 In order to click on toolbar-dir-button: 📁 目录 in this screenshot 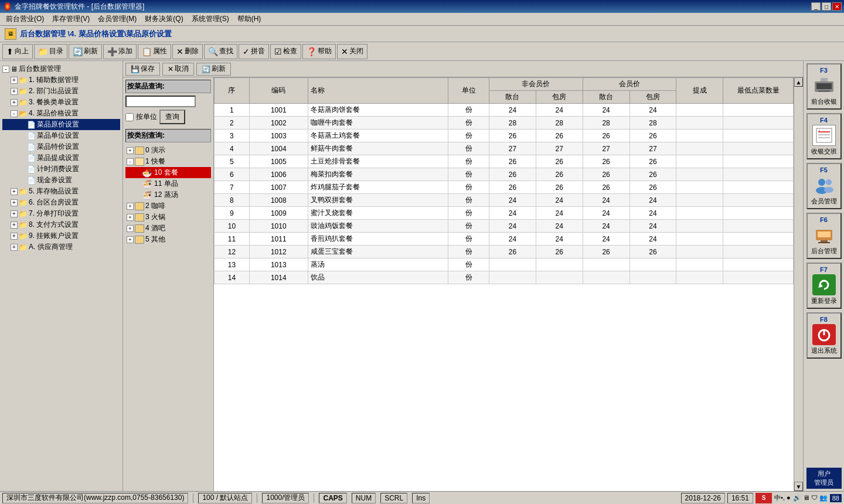, I will do `click(50, 52)`.